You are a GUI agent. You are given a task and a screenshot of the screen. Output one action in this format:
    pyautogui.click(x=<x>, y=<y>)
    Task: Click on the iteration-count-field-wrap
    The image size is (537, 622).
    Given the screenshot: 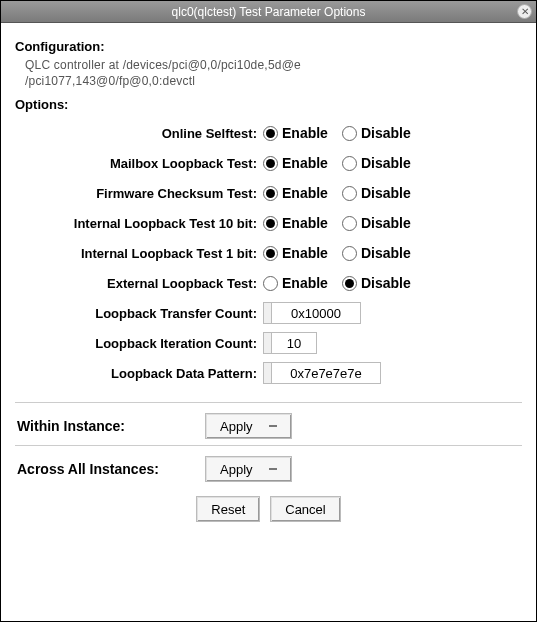 What is the action you would take?
    pyautogui.click(x=290, y=343)
    